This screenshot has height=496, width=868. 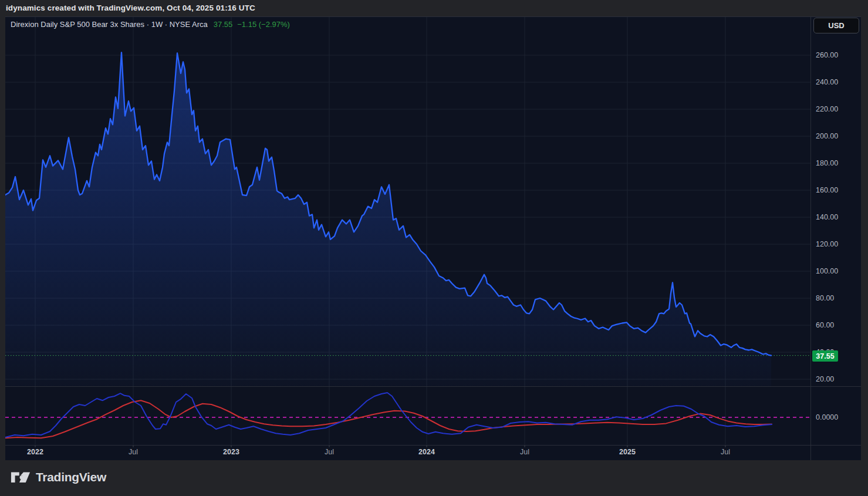 What do you see at coordinates (827, 417) in the screenshot?
I see `indicator-zero-label: 0.0000` at bounding box center [827, 417].